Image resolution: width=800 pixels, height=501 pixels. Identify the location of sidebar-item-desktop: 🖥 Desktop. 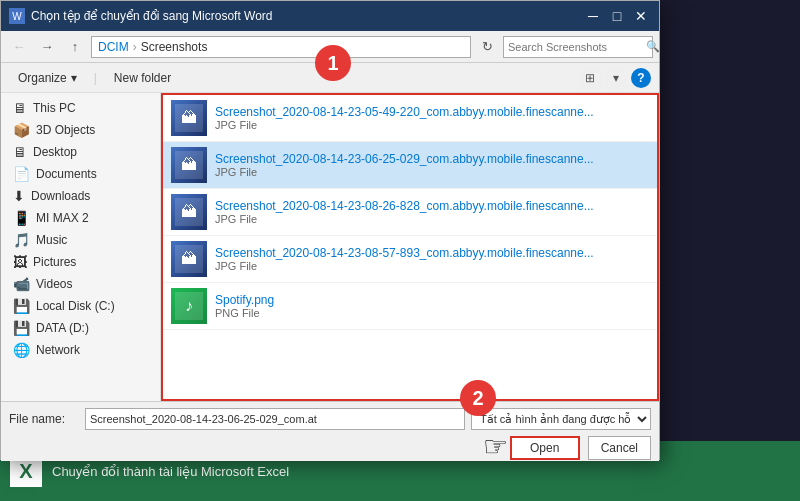
(80, 152).